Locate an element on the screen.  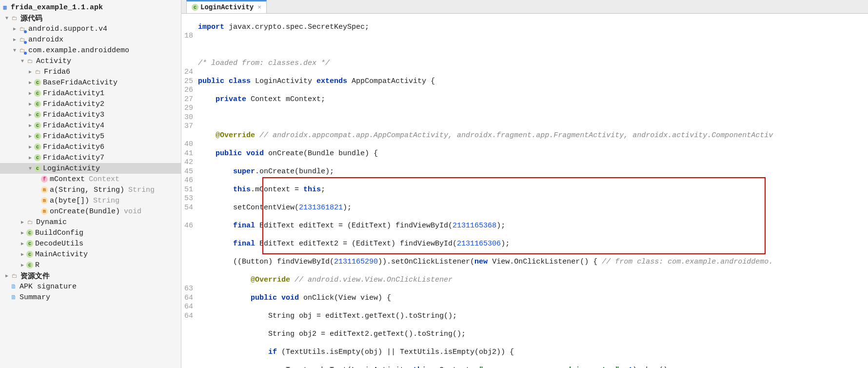
tab-label: LoginActivity is located at coordinates (227, 7).